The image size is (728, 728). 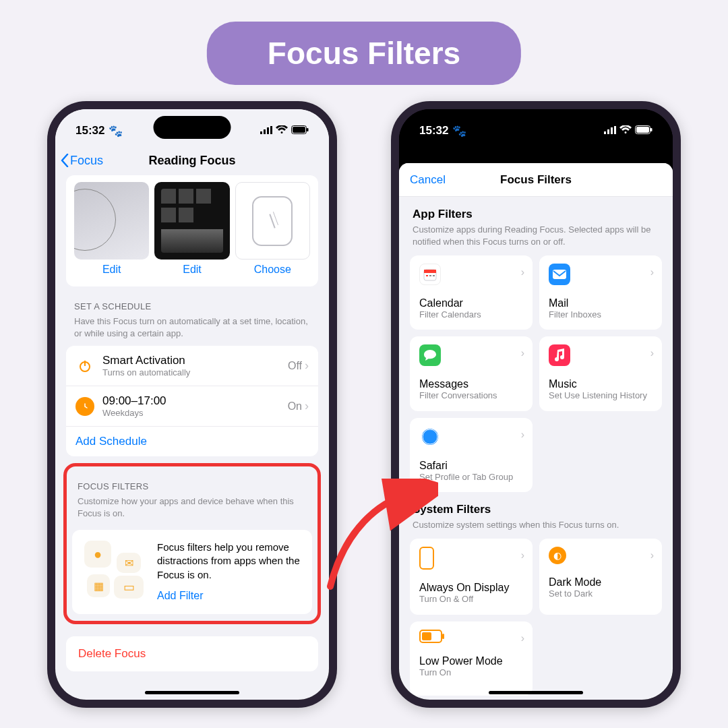 What do you see at coordinates (192, 406) in the screenshot?
I see `time-schedule-row: 09:00–17:00 Weekdays On ›` at bounding box center [192, 406].